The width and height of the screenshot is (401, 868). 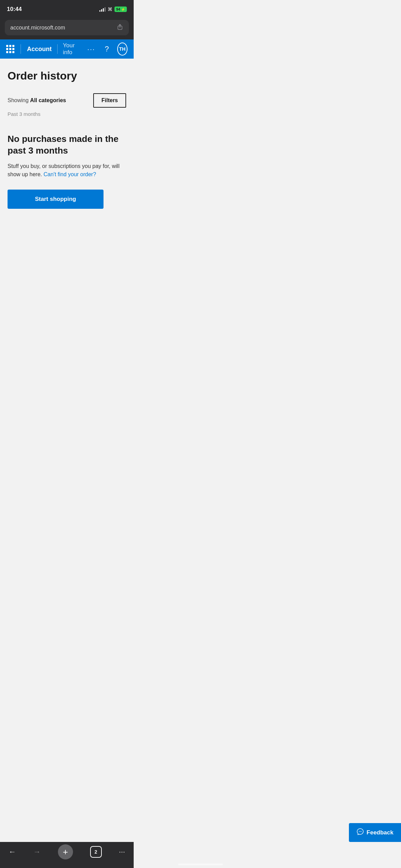 What do you see at coordinates (121, 9) in the screenshot?
I see `battery-indicator: 94 ⚡` at bounding box center [121, 9].